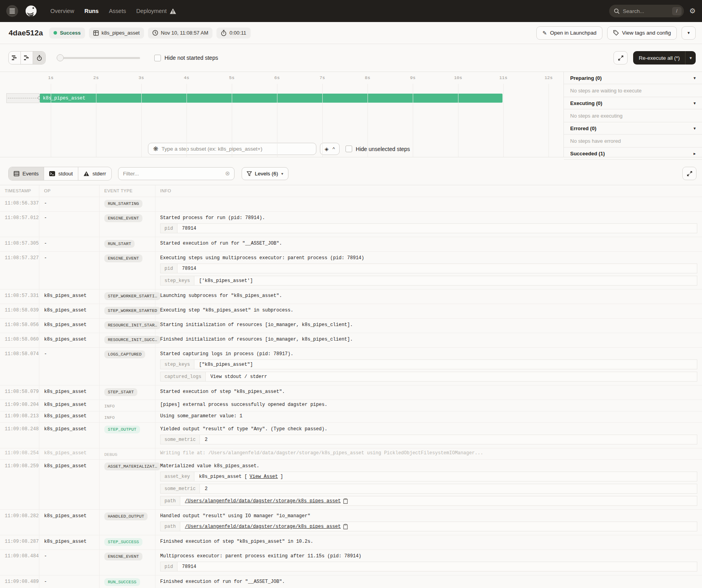 Image resolution: width=702 pixels, height=588 pixels. I want to click on event-row: 11:09:08.259k8s_pipes_assetASSET_MATERIA…, so click(351, 485).